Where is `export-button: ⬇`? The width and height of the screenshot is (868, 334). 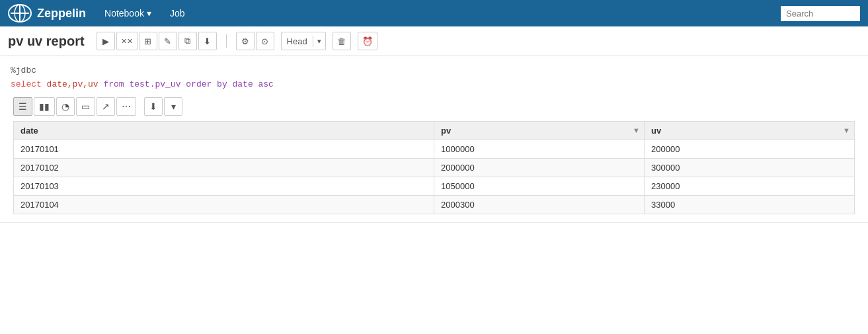 export-button: ⬇ is located at coordinates (208, 41).